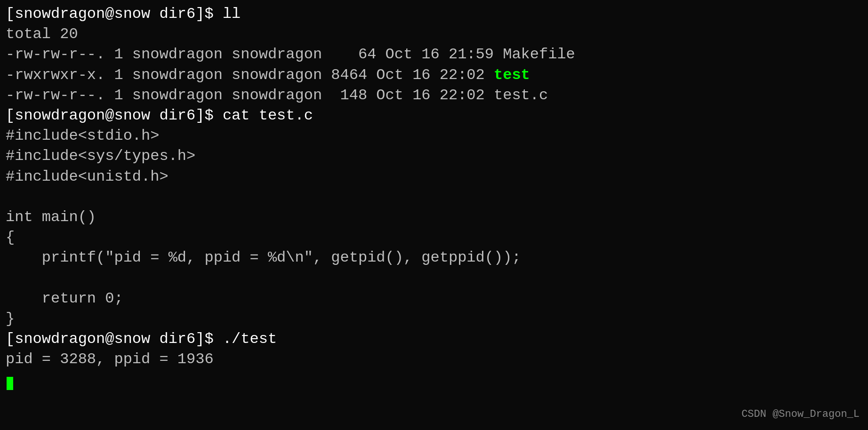  I want to click on cursor, so click(10, 383).